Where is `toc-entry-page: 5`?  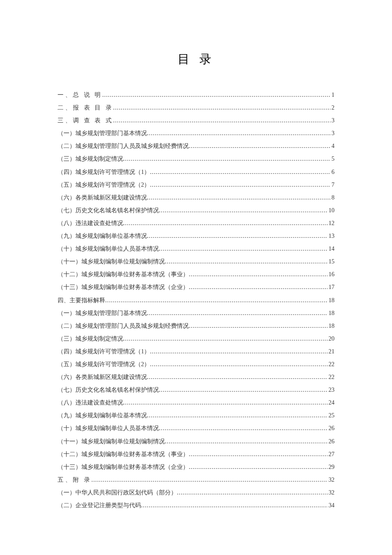
toc-entry-page: 5 is located at coordinates (332, 159).